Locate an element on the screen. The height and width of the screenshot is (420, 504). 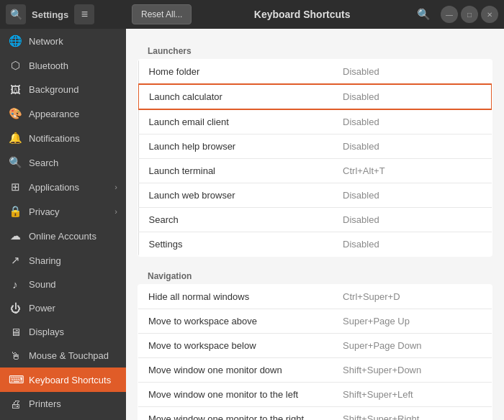
shortcut-key: Ctrl+Super+D is located at coordinates (412, 297).